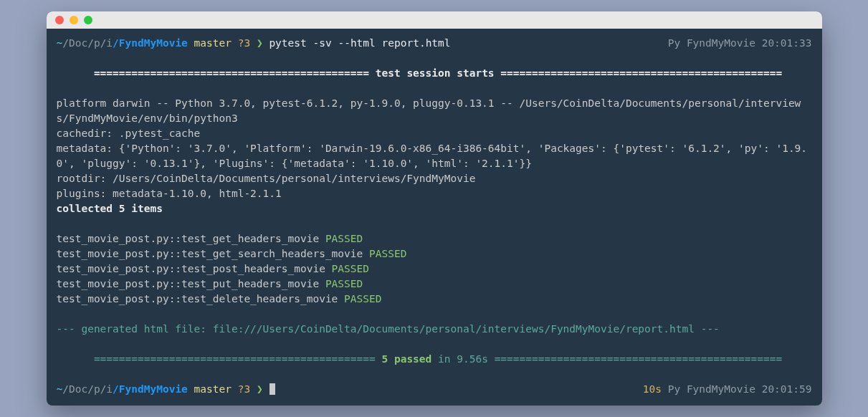 This screenshot has height=417, width=868. What do you see at coordinates (59, 20) in the screenshot?
I see `close-icon` at bounding box center [59, 20].